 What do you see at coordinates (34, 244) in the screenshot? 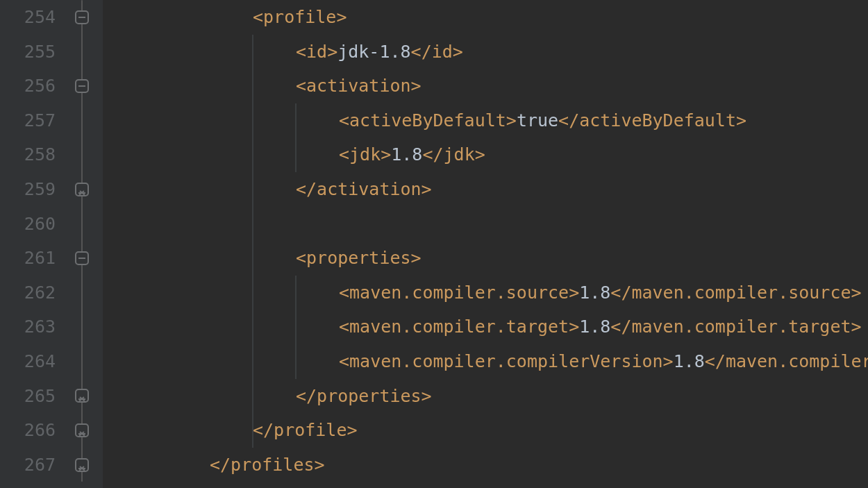
I see `line-number-gutter: 2542552562572582592602612622632642652662…` at bounding box center [34, 244].